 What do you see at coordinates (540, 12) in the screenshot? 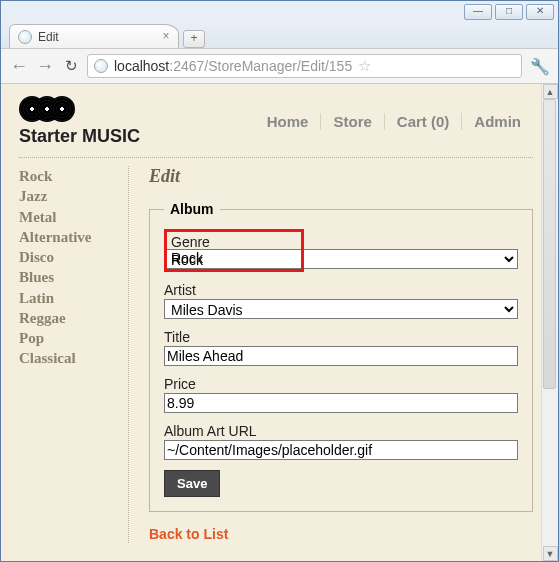
I see `close-window-button: ✕` at bounding box center [540, 12].